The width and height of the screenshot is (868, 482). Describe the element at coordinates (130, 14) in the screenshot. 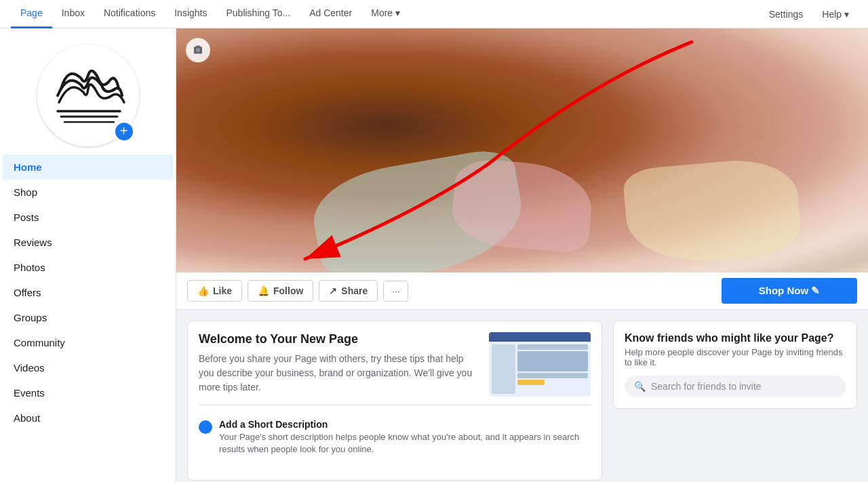

I see `tab-notifications: Notifications` at that location.